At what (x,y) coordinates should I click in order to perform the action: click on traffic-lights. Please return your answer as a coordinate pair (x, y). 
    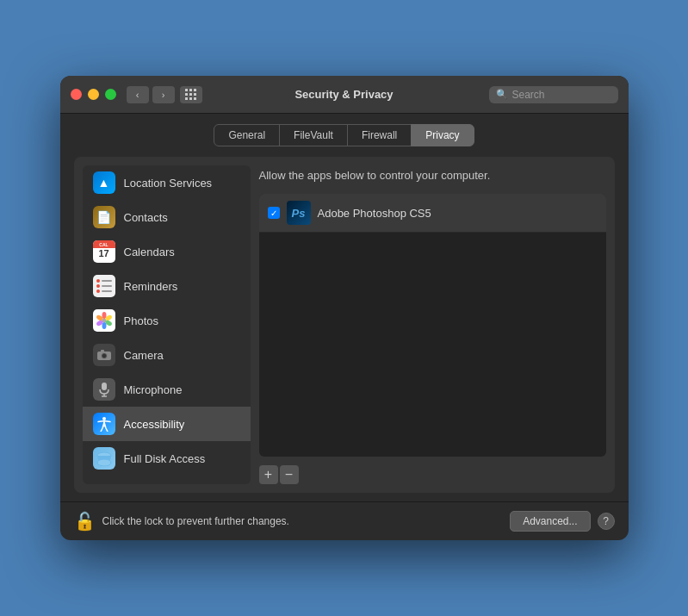
    Looking at the image, I should click on (93, 95).